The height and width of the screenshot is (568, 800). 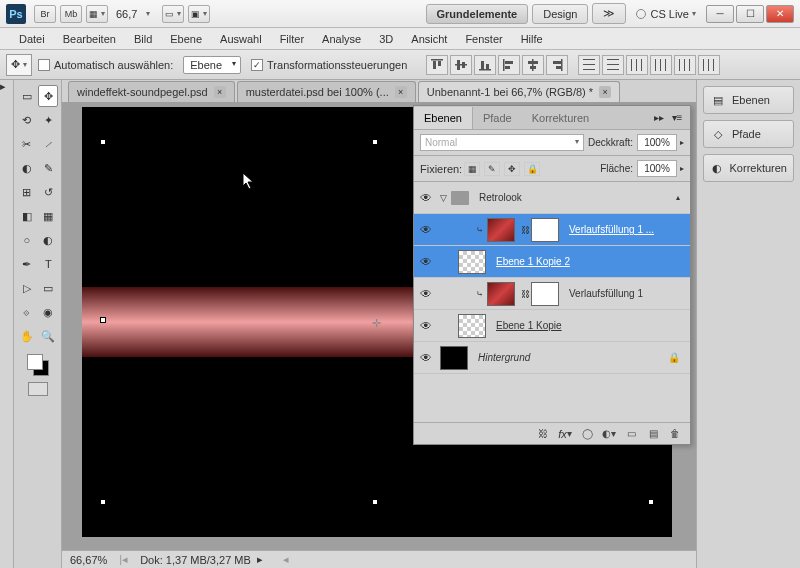 I want to click on move-tool-icon: ✥▾, so click(x=19, y=65).